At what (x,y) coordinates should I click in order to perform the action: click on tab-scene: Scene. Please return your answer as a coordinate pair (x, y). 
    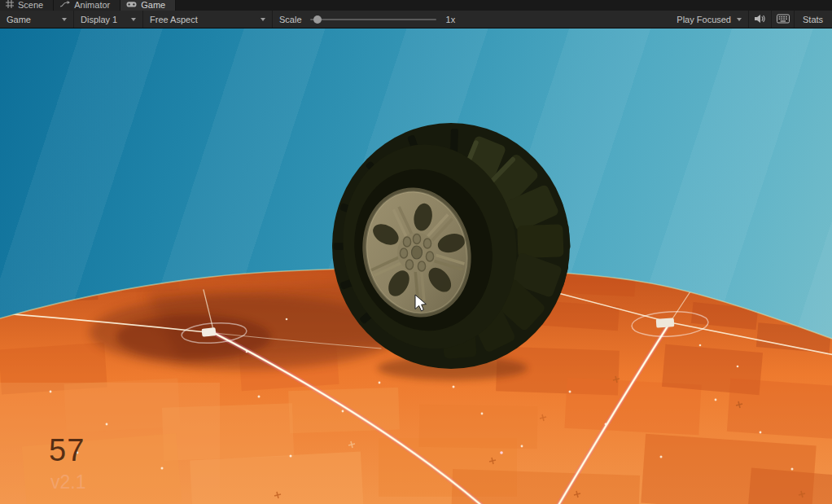
    Looking at the image, I should click on (27, 5).